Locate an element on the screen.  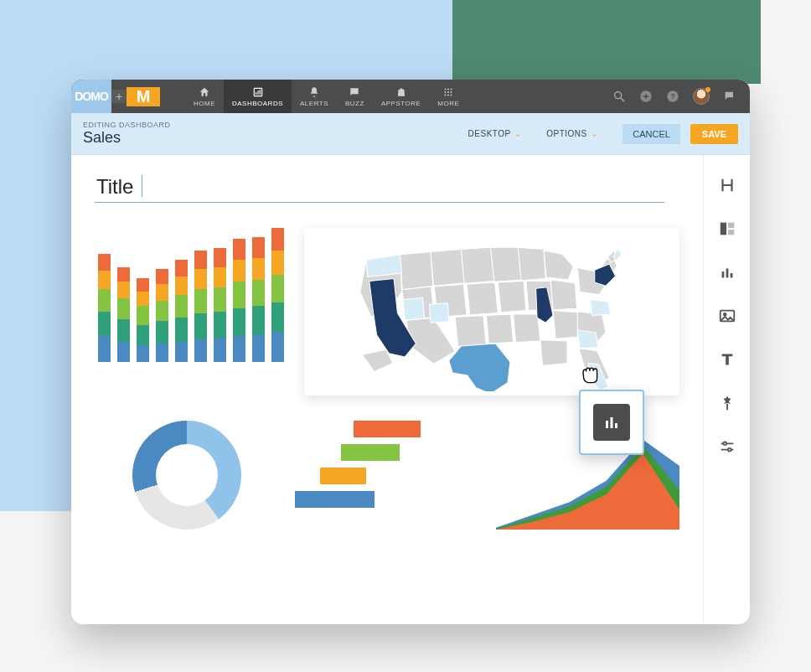
add-icon is located at coordinates (646, 96).